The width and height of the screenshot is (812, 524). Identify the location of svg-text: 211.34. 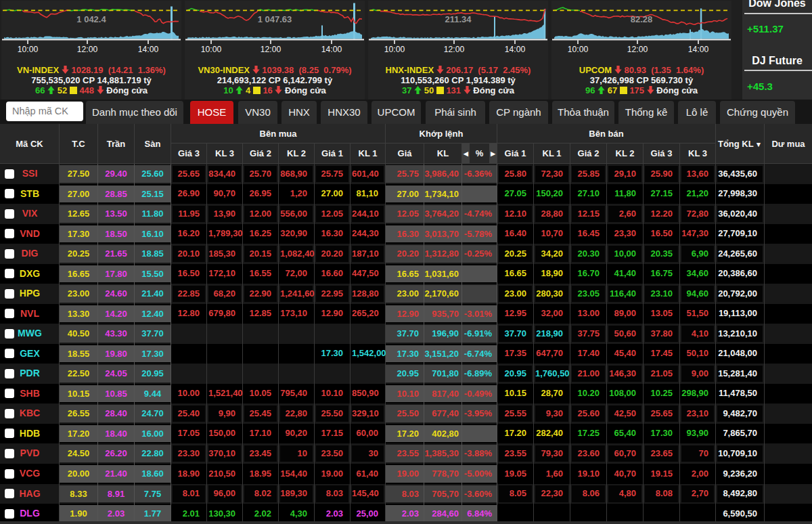
(458, 19).